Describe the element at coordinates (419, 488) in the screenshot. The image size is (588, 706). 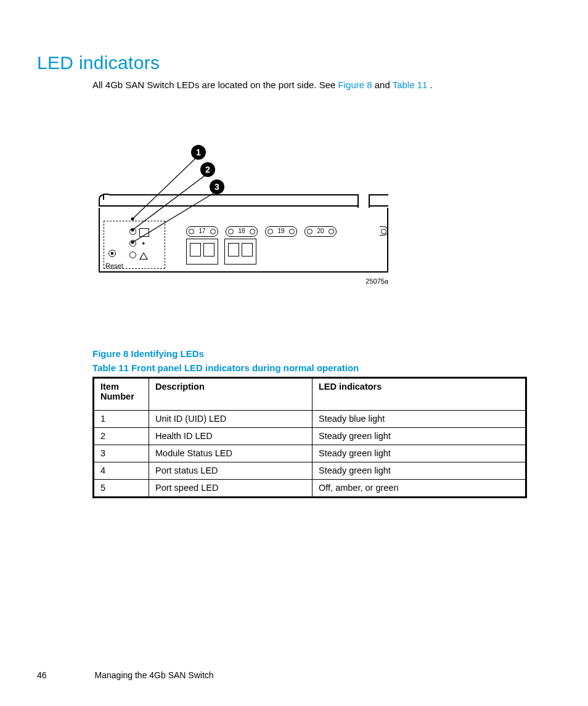
I see `cell-ind: Off, amber, or green` at that location.